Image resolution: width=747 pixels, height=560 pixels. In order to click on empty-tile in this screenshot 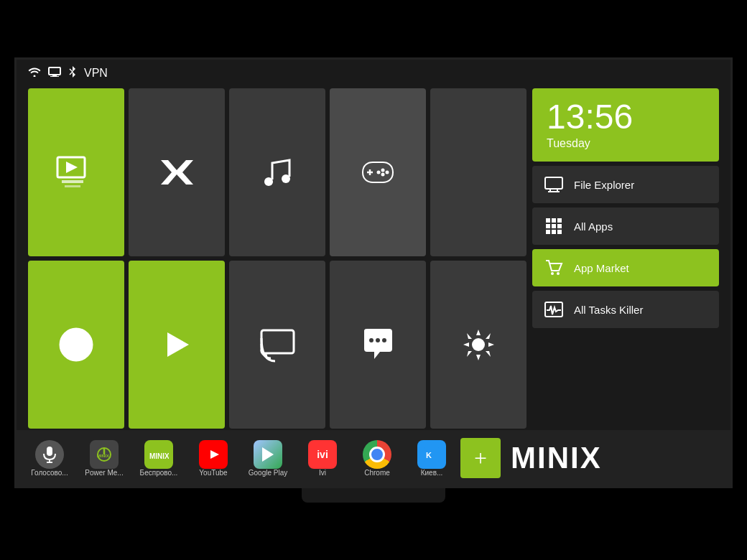, I will do `click(478, 172)`.